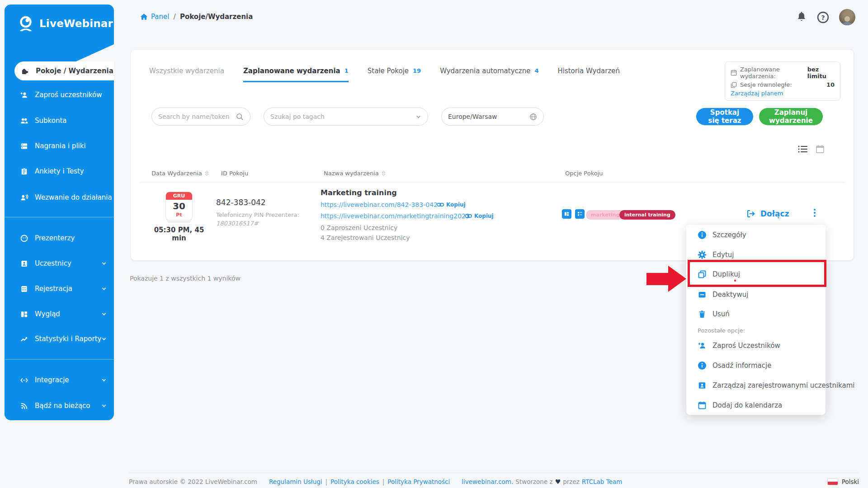  I want to click on menu-item-deactivate: Deaktywuj, so click(723, 295).